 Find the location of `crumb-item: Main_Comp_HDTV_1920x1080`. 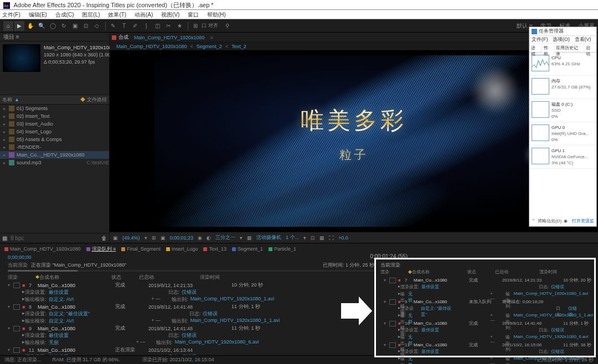

crumb-item: Main_Comp_HDTV_1920x1080 is located at coordinates (152, 46).